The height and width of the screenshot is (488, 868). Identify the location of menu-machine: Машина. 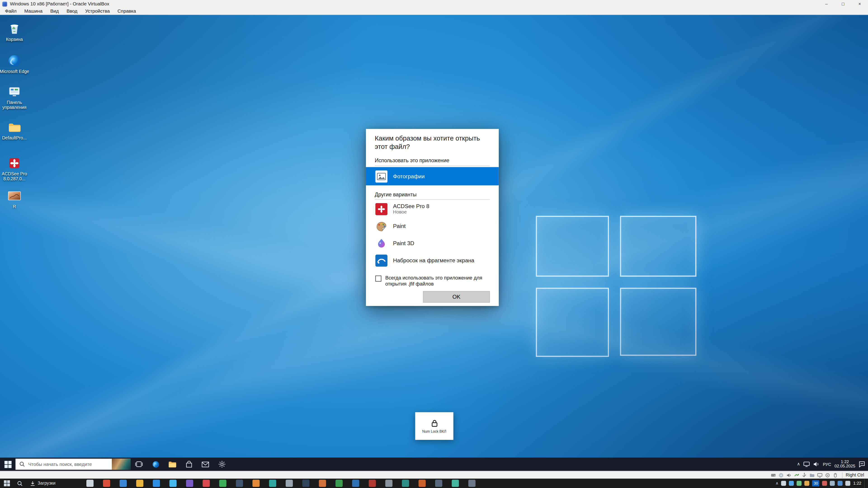
(33, 11).